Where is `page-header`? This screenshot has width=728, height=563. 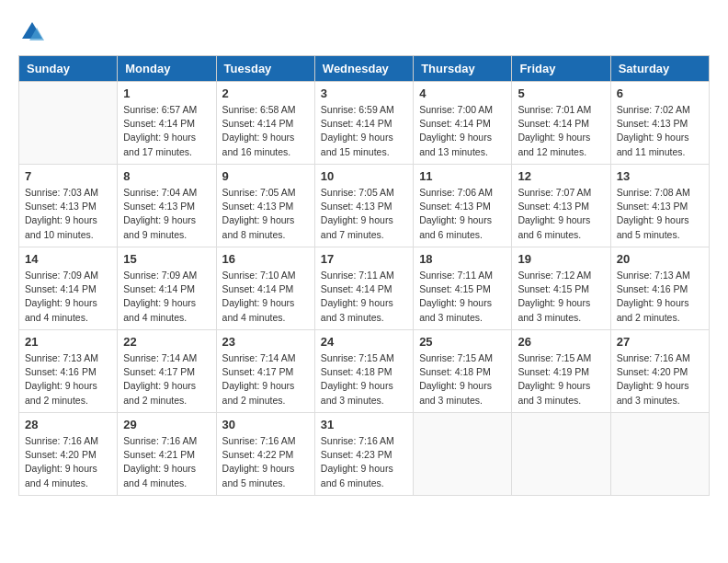
page-header is located at coordinates (364, 32).